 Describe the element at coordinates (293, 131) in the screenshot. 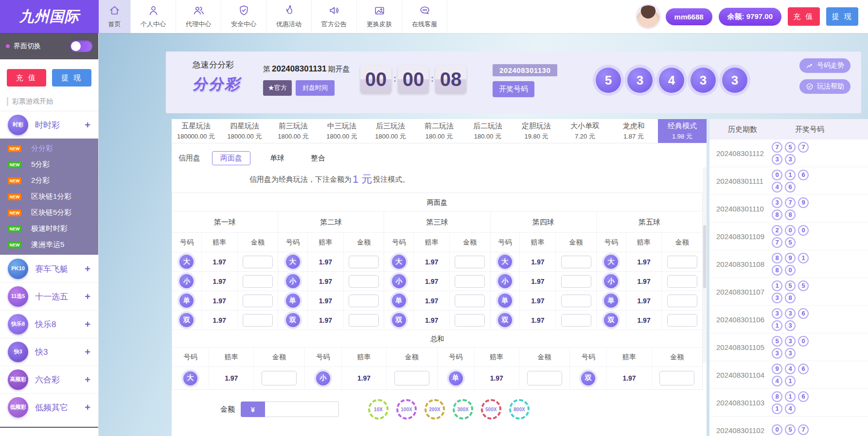

I see `play-mode-tab: 前三玩法 1800.00 元` at that location.